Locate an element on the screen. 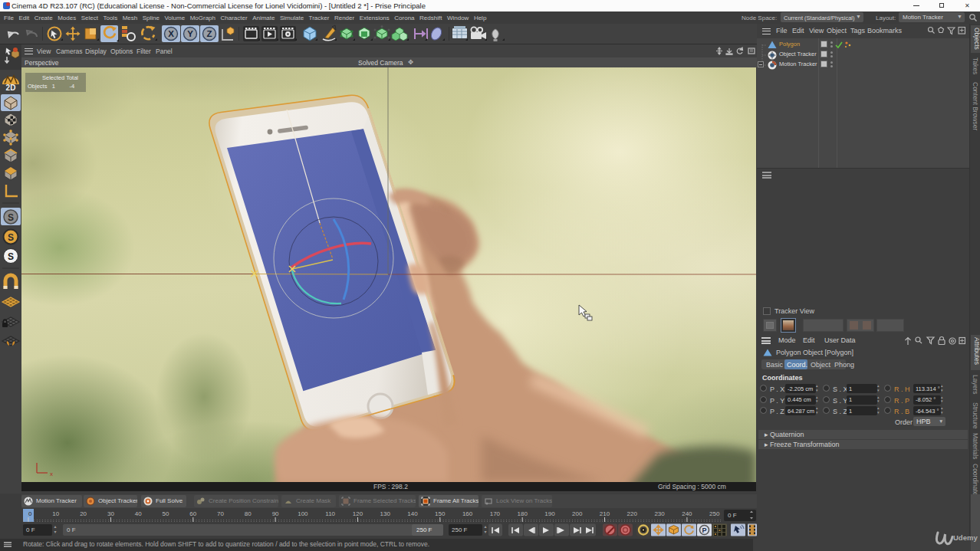 The image size is (980, 551). svg-text: 120 is located at coordinates (358, 513).